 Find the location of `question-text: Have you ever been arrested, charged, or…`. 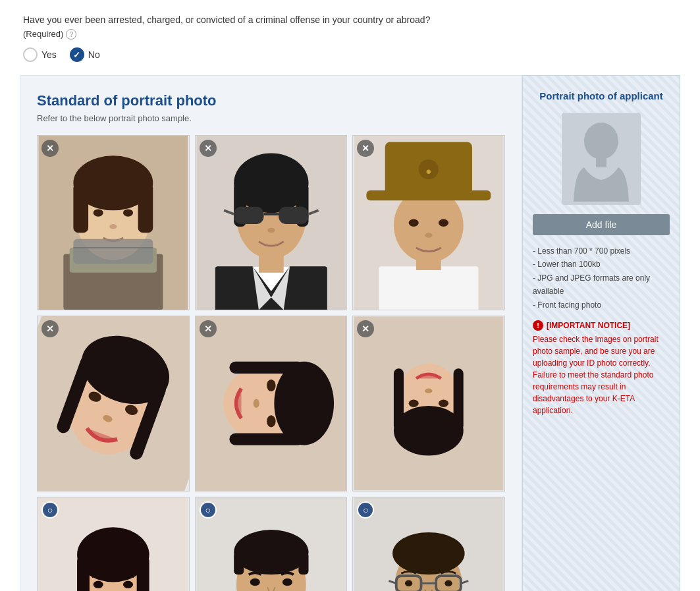

question-text: Have you ever been arrested, charged, or… is located at coordinates (352, 27).